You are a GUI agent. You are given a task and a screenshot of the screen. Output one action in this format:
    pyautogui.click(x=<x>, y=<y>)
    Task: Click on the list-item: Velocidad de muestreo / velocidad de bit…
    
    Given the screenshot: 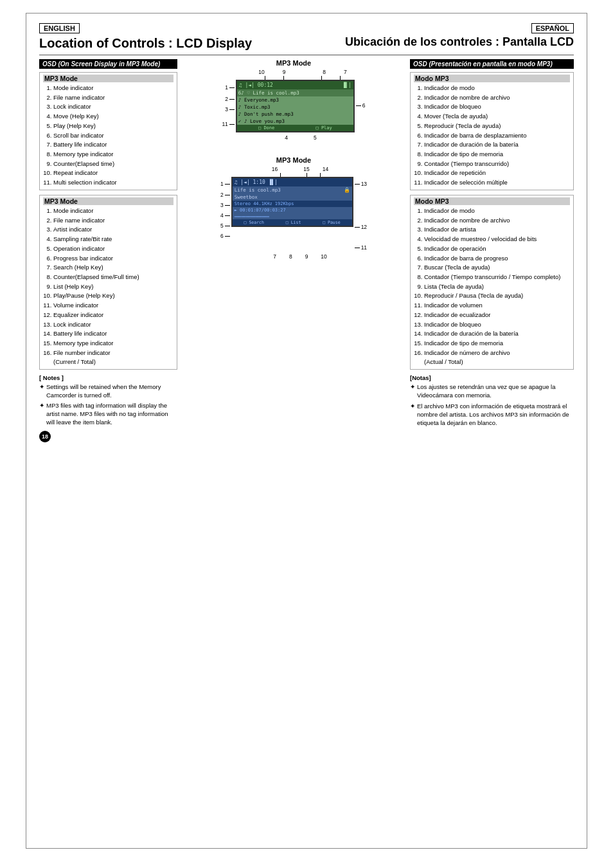 What is the action you would take?
    pyautogui.click(x=497, y=239)
    